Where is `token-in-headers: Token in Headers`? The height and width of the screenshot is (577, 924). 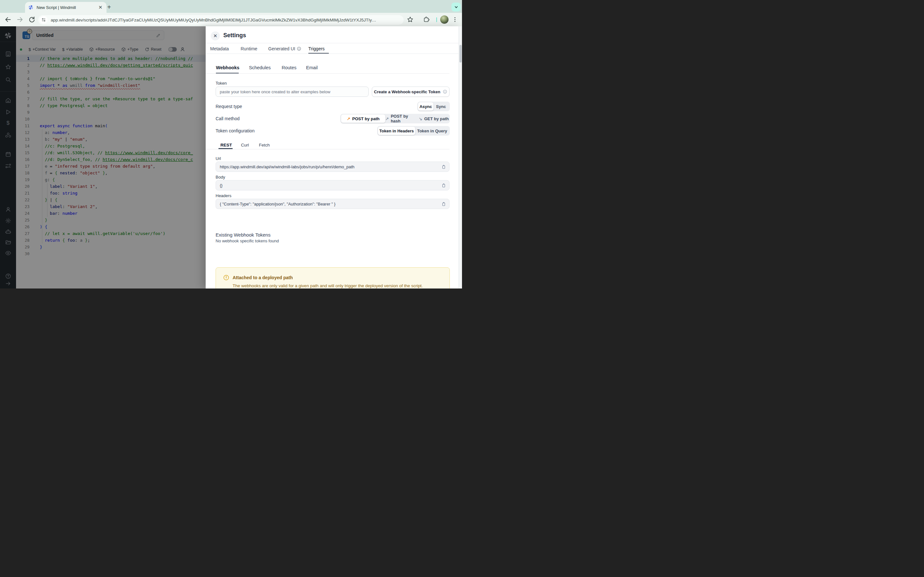
token-in-headers: Token in Headers is located at coordinates (396, 131).